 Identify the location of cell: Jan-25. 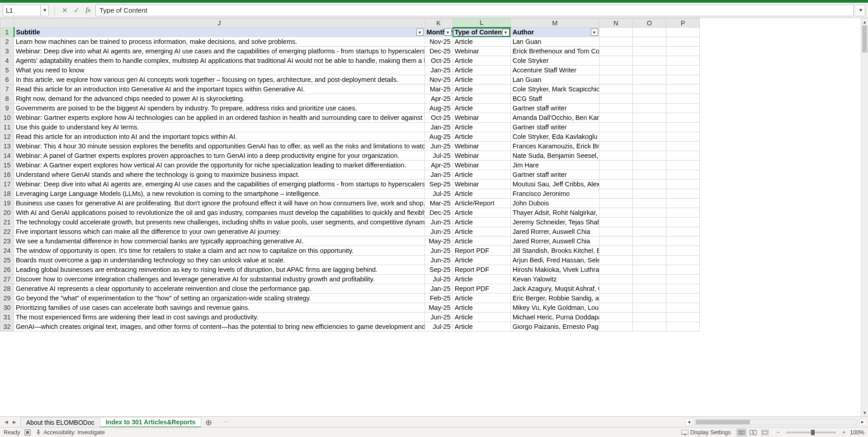
(439, 289).